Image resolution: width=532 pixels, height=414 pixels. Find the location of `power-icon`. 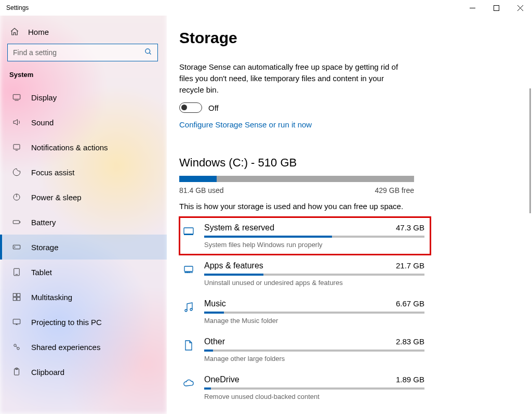

power-icon is located at coordinates (17, 197).